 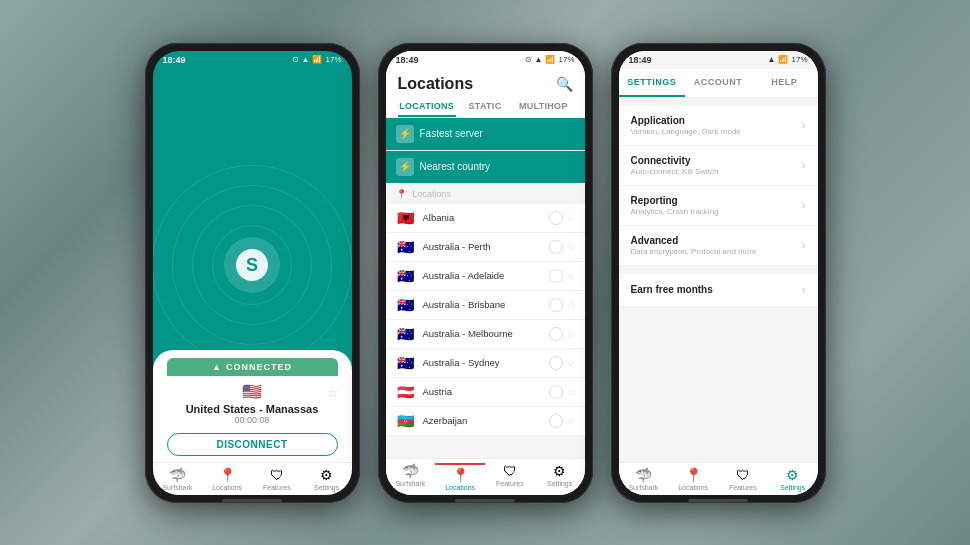 I want to click on location-au-sydney: 🇦🇺 Australia - Sydney ☆, so click(x=486, y=364).